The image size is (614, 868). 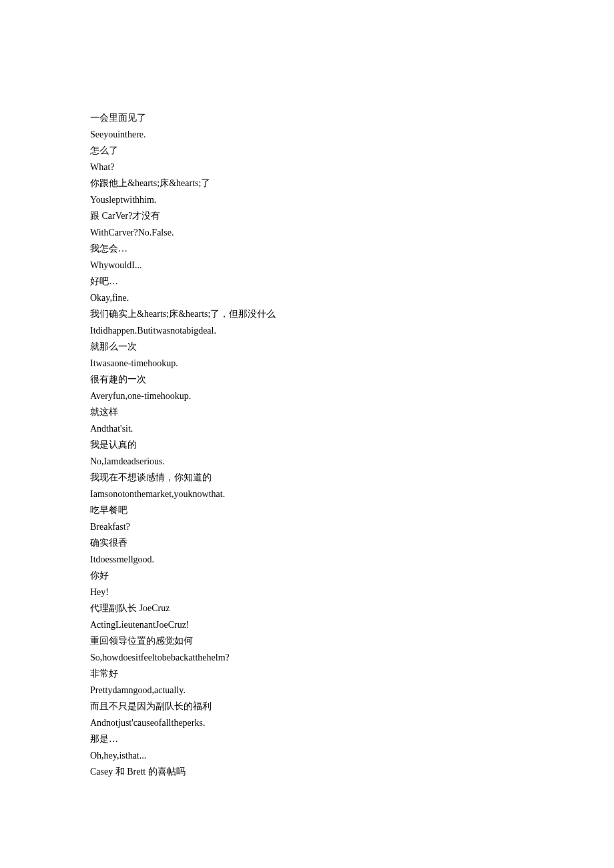 What do you see at coordinates (352, 560) in the screenshot?
I see `text-line: Itdoessmellgood.` at bounding box center [352, 560].